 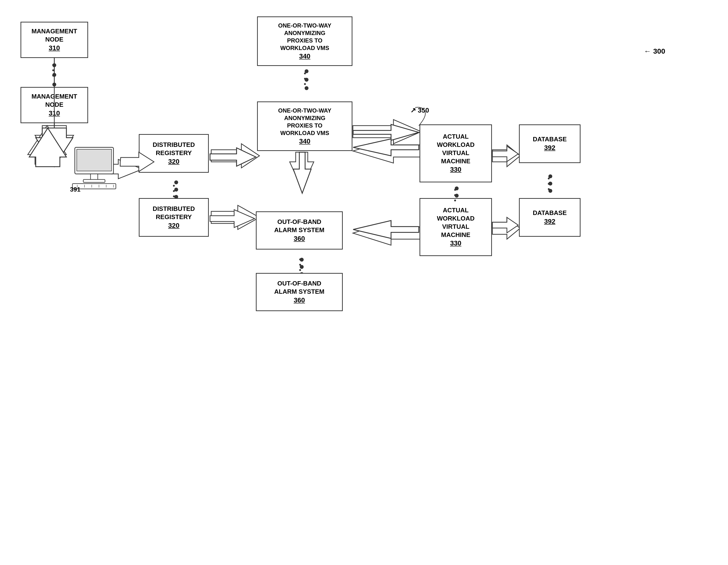 I want to click on ref-350-label: ↗ 350, so click(x=420, y=110).